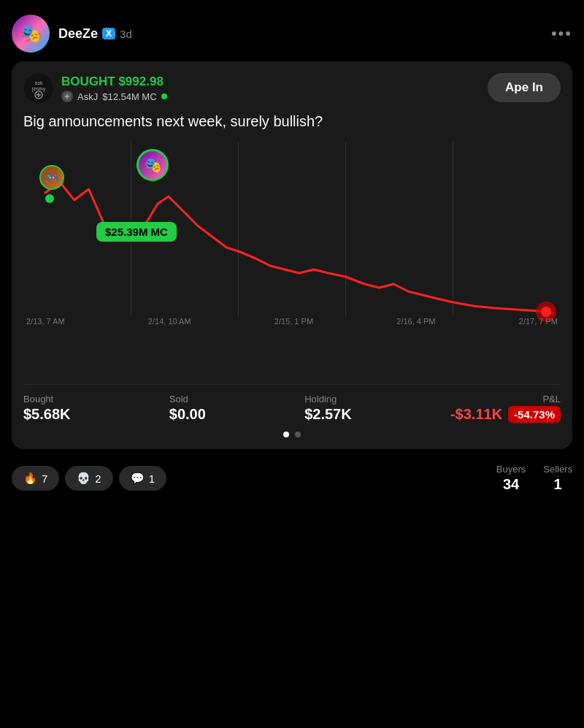  Describe the element at coordinates (98, 479) in the screenshot. I see `skull-count: 2` at that location.